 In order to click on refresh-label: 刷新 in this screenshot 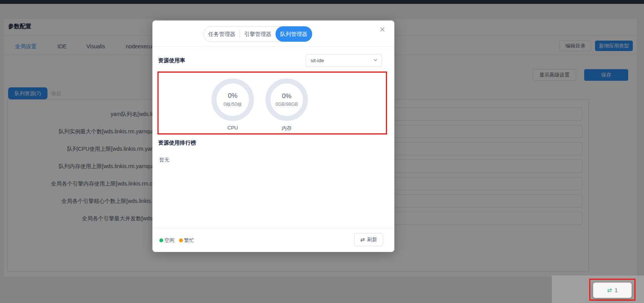, I will do `click(372, 240)`.